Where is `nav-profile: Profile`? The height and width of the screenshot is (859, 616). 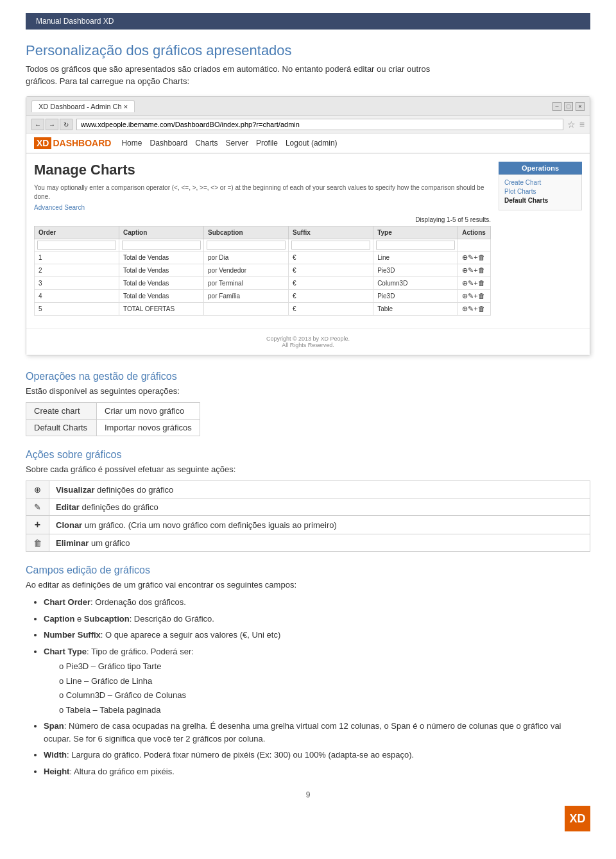 nav-profile: Profile is located at coordinates (267, 143).